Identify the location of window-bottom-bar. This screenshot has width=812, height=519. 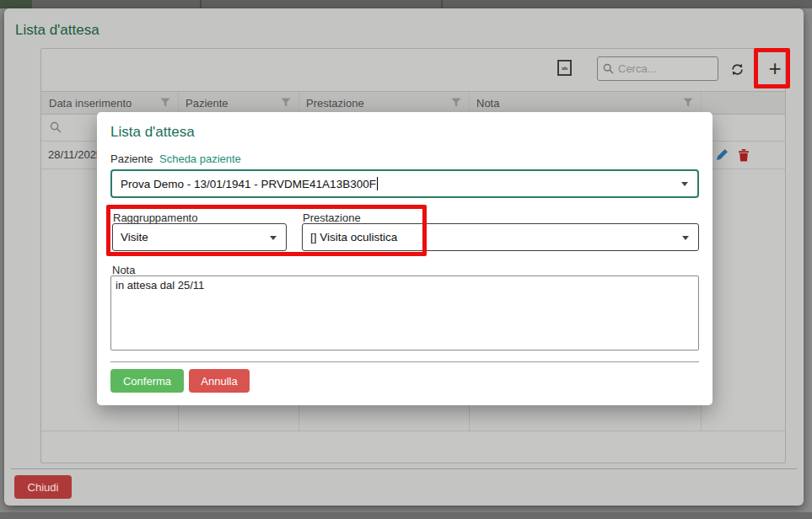
(406, 516).